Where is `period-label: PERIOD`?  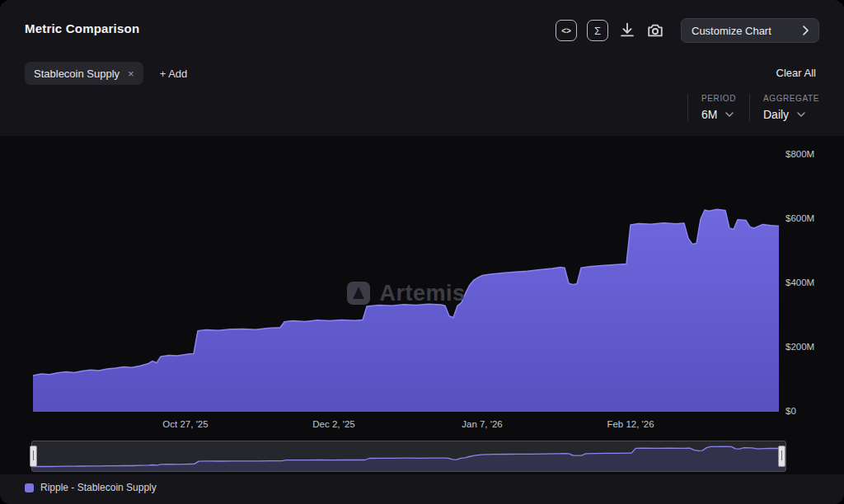
period-label: PERIOD is located at coordinates (719, 99).